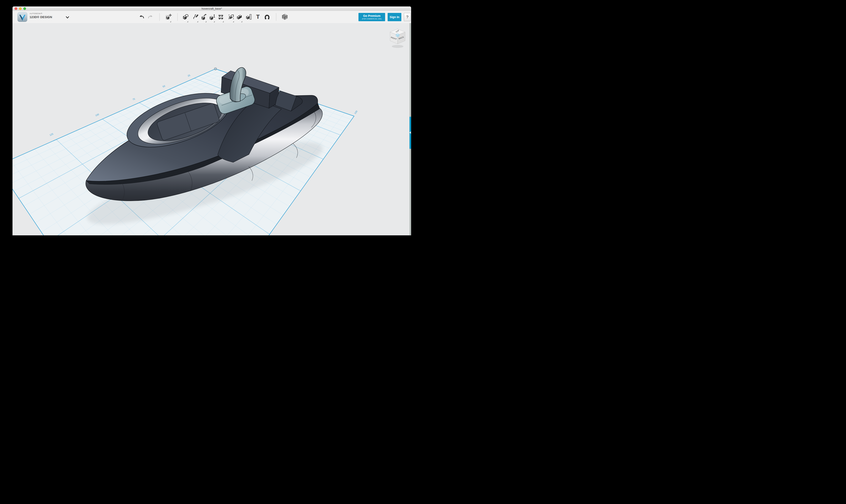 The width and height of the screenshot is (846, 504). Describe the element at coordinates (189, 75) in the screenshot. I see `grid-axis-label: 25` at that location.